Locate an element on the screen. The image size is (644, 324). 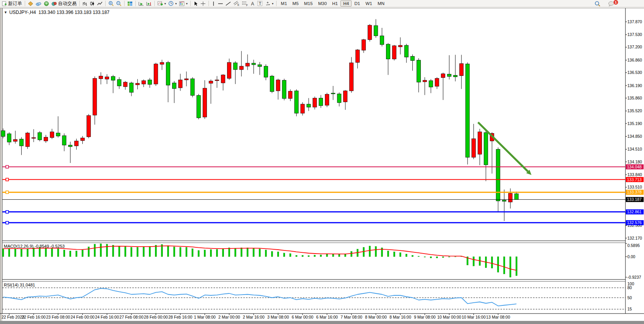
crosshair-button is located at coordinates (203, 4).